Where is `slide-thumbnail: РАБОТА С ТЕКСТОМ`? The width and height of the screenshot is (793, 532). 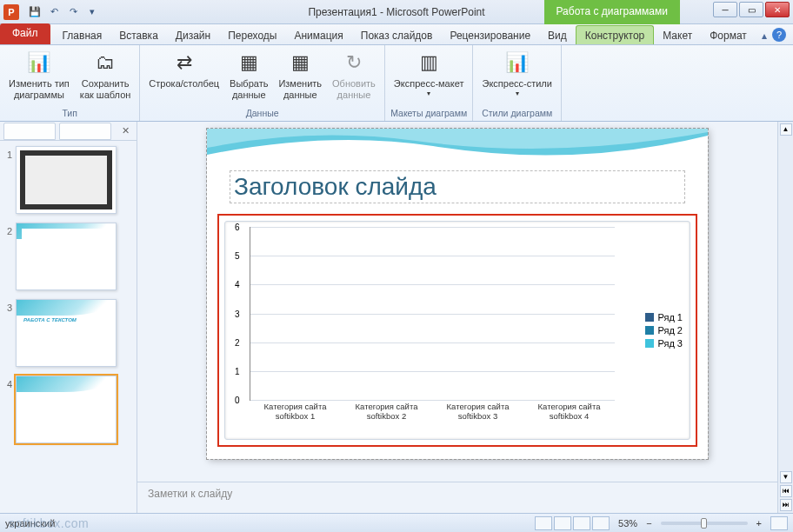 slide-thumbnail: РАБОТА С ТЕКСТОМ is located at coordinates (66, 333).